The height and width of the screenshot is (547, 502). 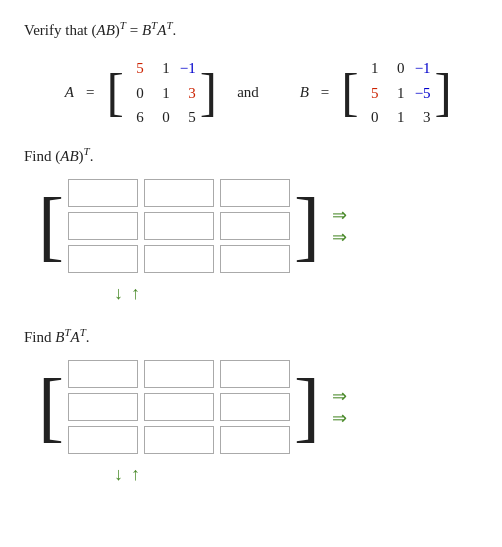 What do you see at coordinates (340, 418) in the screenshot?
I see `arrow-right-bottom-2: ⇒` at bounding box center [340, 418].